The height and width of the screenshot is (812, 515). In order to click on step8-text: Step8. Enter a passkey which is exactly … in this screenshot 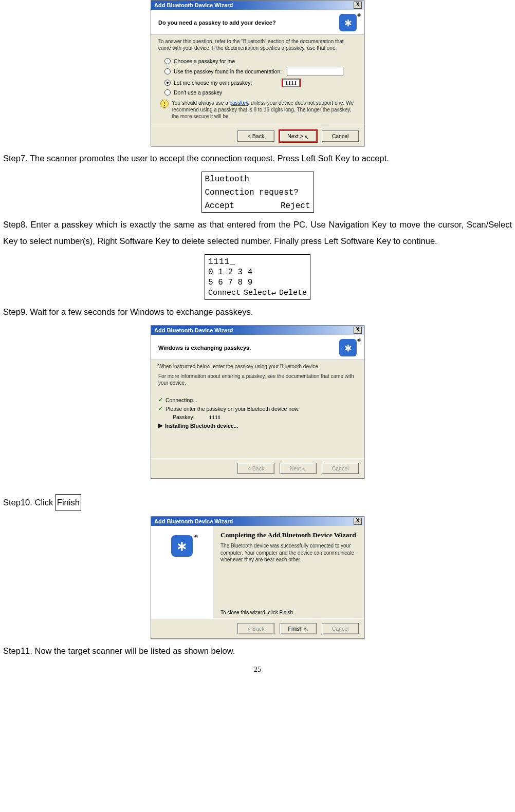, I will do `click(258, 233)`.